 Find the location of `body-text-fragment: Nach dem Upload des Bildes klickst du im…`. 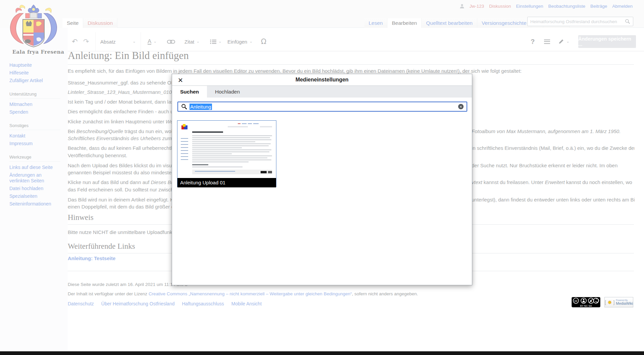

body-text-fragment: Nach dem Upload des Bildes klickst du im… is located at coordinates (123, 166).